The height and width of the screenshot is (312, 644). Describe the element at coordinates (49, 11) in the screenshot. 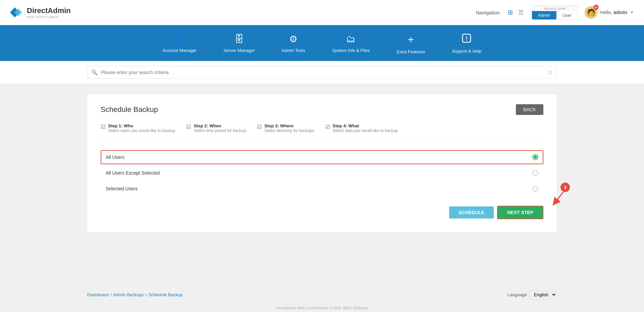

I see `brand-name: DirectAdmin` at that location.